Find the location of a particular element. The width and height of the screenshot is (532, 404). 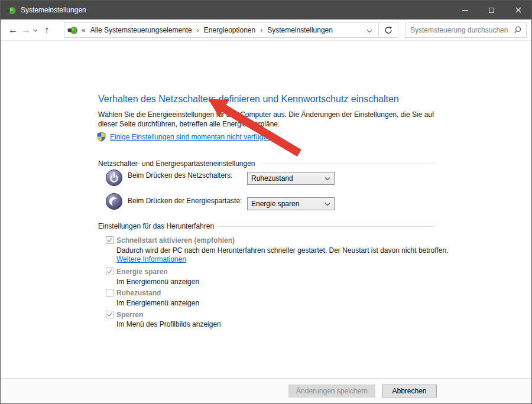

checkbox-fast-startup-label: Schnellstart aktivieren (empfohlen) is located at coordinates (176, 240).